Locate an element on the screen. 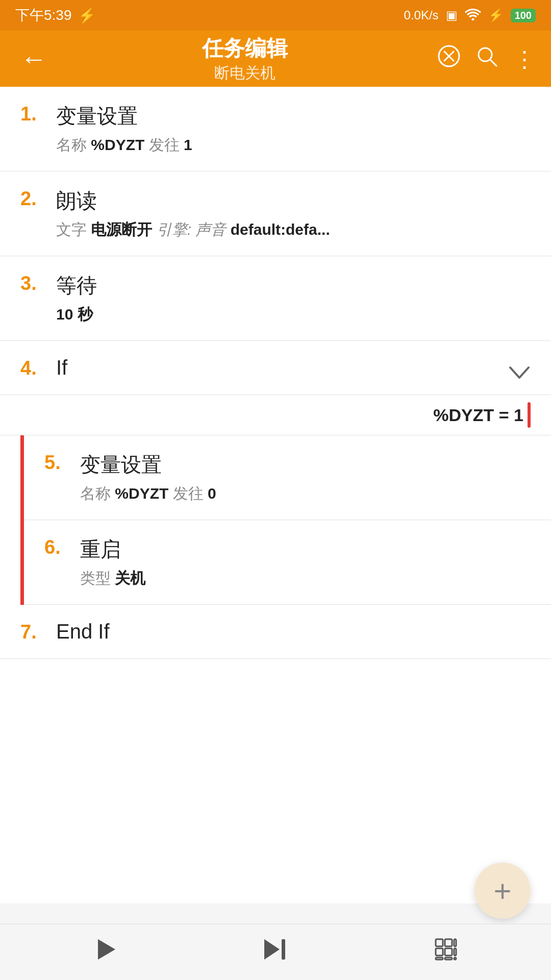 This screenshot has height=980, width=551. task-body-7: End If is located at coordinates (293, 632).